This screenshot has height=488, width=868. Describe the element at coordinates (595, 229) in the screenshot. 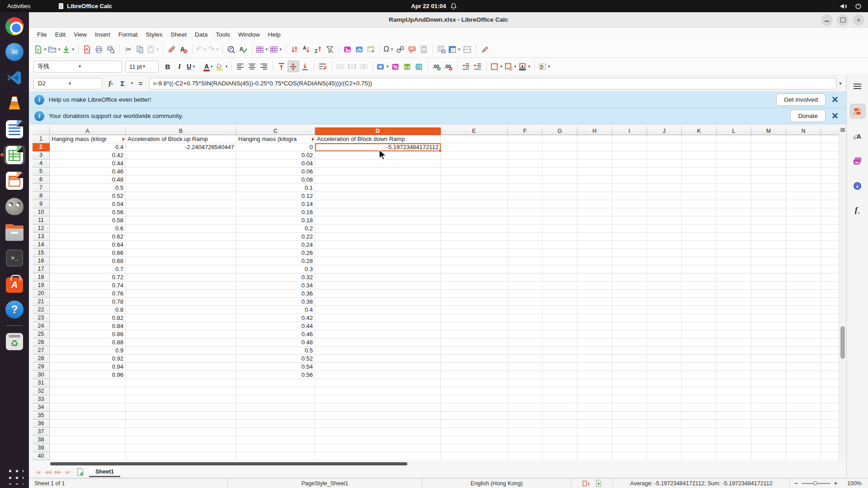

I see `cell-H12` at that location.